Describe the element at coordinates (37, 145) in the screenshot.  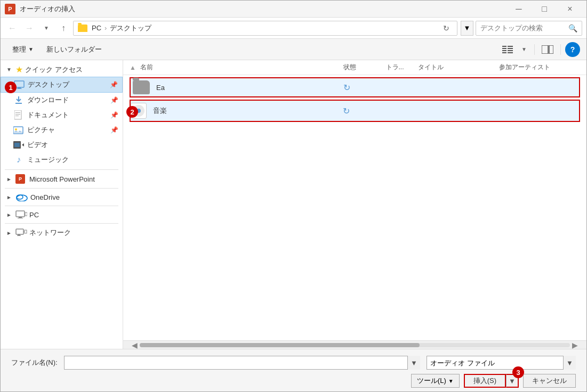
I see `sidebar-item-video-label: ビデオ` at that location.